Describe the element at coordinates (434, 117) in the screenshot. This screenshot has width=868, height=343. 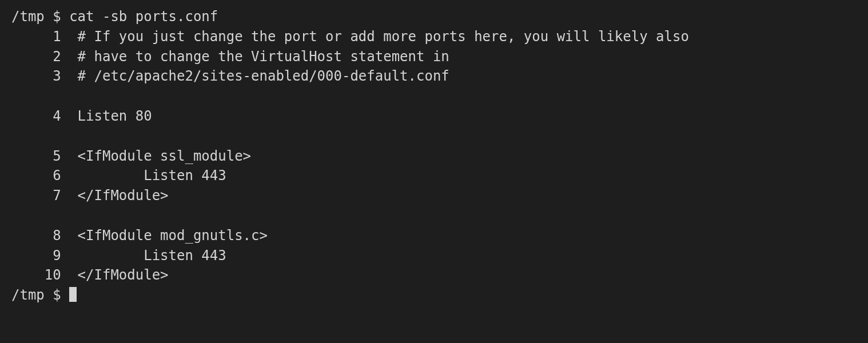
I see `output-line: 4 Listen 80` at that location.